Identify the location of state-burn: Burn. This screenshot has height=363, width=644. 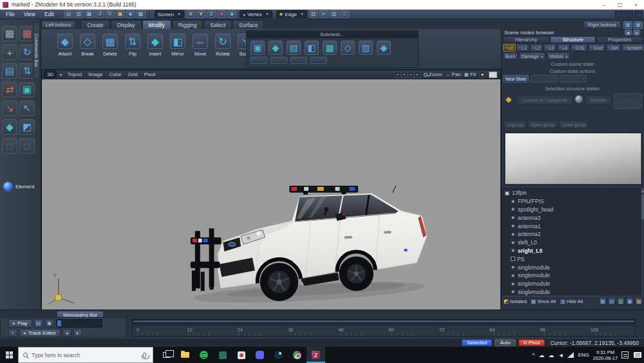
(510, 56).